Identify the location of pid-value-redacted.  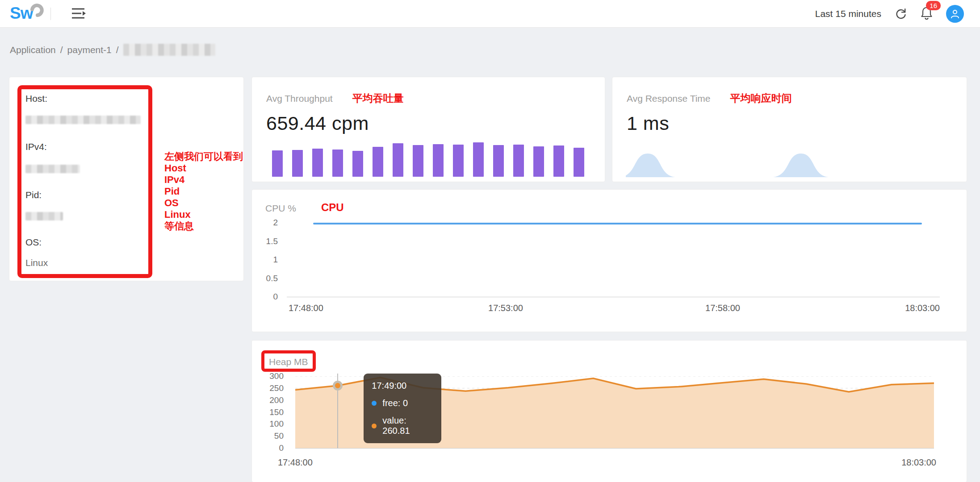
(44, 216).